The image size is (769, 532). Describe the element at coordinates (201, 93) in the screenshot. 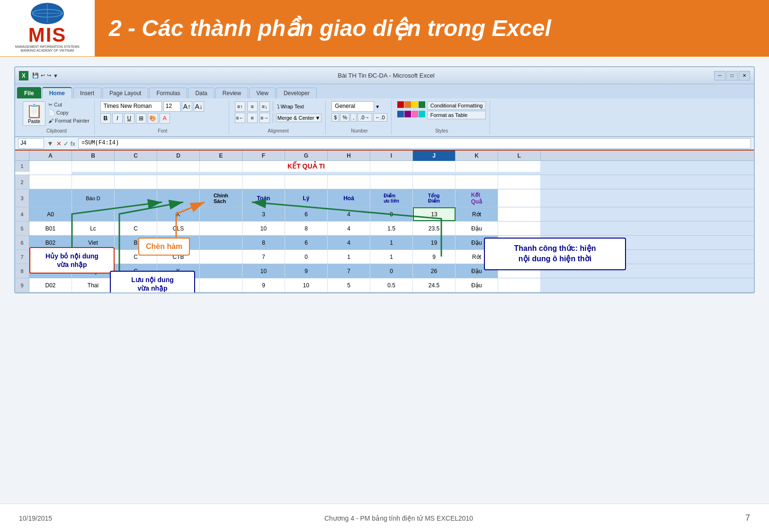

I see `tab-data: Data` at that location.